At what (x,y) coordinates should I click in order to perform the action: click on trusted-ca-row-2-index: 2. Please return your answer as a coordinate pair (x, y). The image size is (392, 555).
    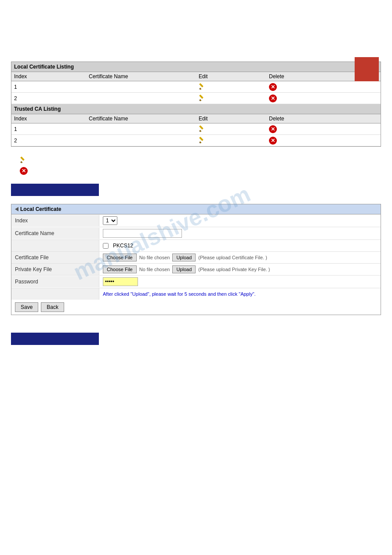
    Looking at the image, I should click on (49, 141).